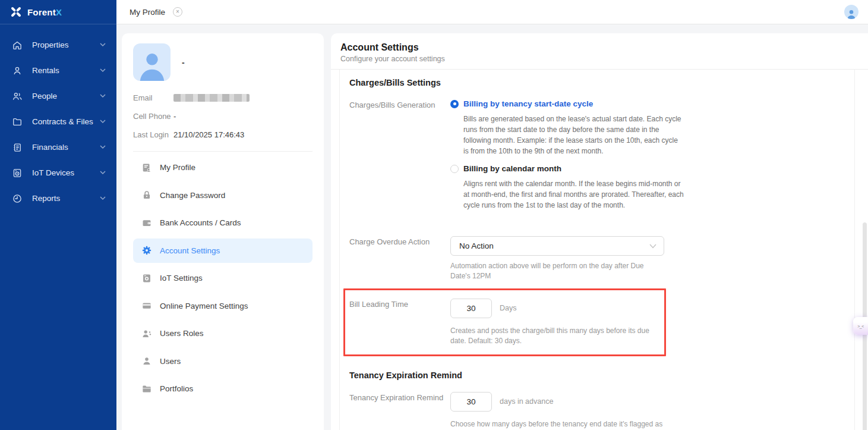 The height and width of the screenshot is (430, 868). What do you see at coordinates (512, 169) in the screenshot?
I see `radio-label: Billing by calendar month` at bounding box center [512, 169].